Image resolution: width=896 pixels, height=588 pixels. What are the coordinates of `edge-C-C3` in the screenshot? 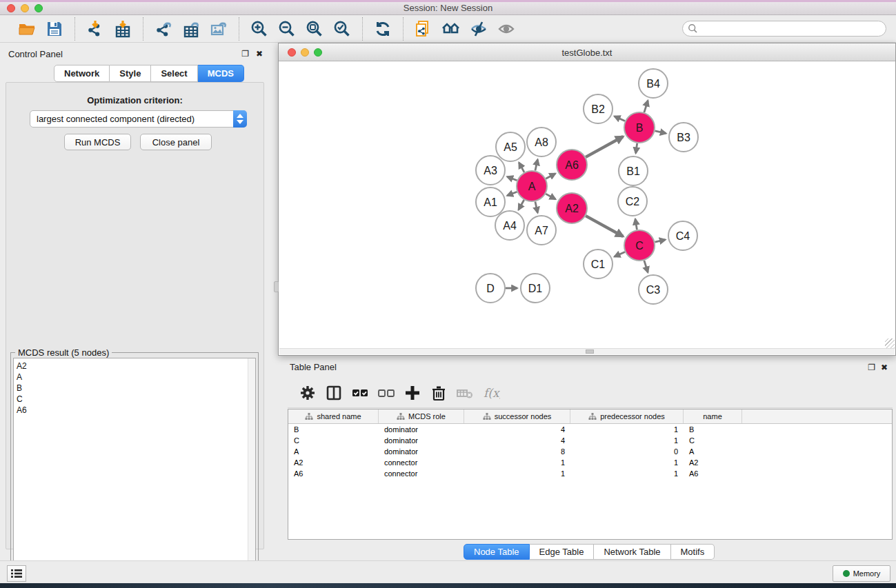 It's located at (646, 266).